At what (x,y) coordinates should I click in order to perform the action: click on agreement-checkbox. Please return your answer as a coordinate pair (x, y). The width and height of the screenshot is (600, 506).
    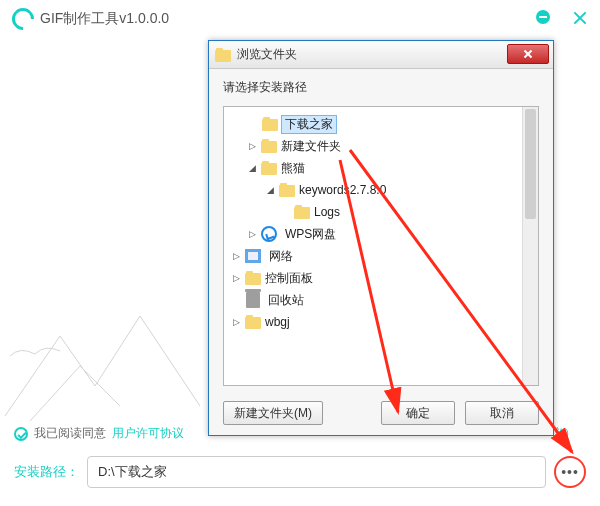
    Looking at the image, I should click on (21, 434).